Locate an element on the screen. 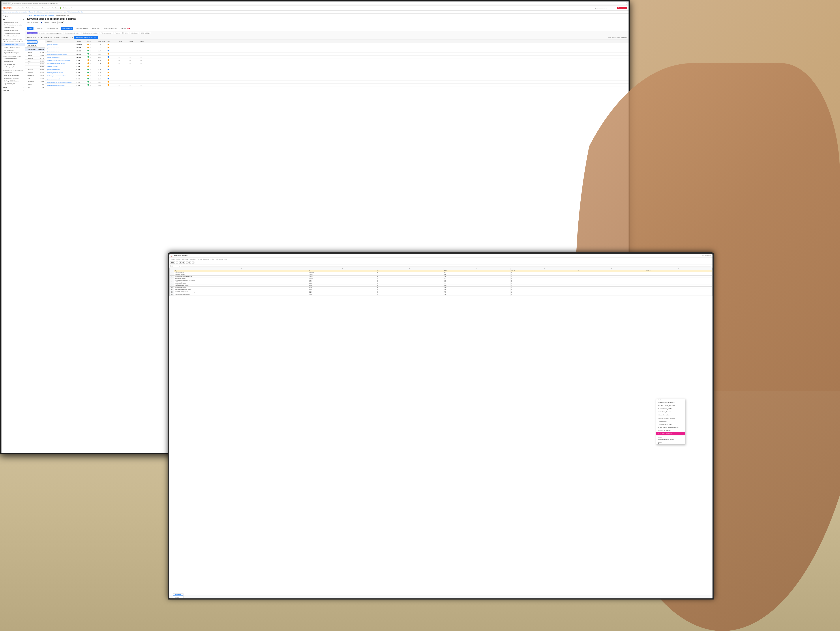 The image size is (840, 631). sheets-cell-10-4: C is located at coordinates (544, 287).